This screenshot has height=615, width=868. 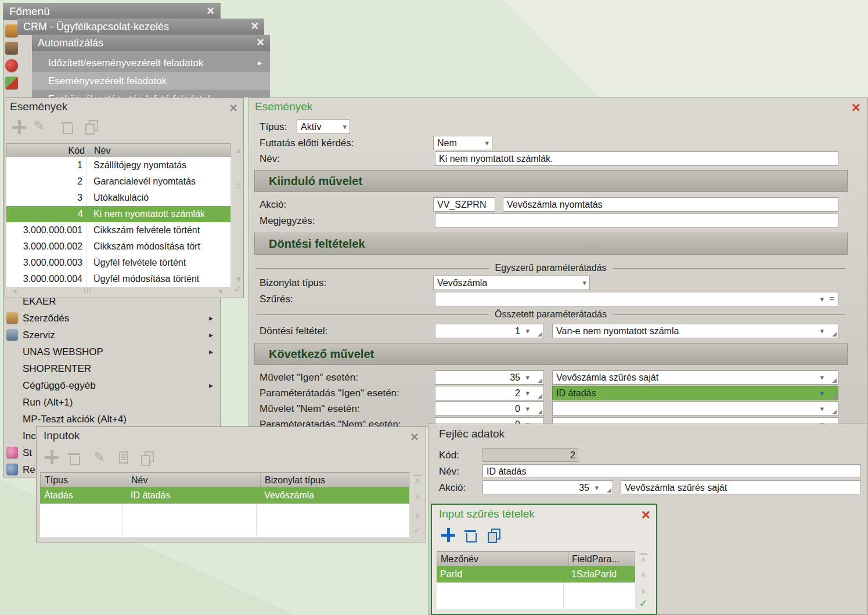 What do you see at coordinates (221, 291) in the screenshot?
I see `scroll-right-icon: ▸` at bounding box center [221, 291].